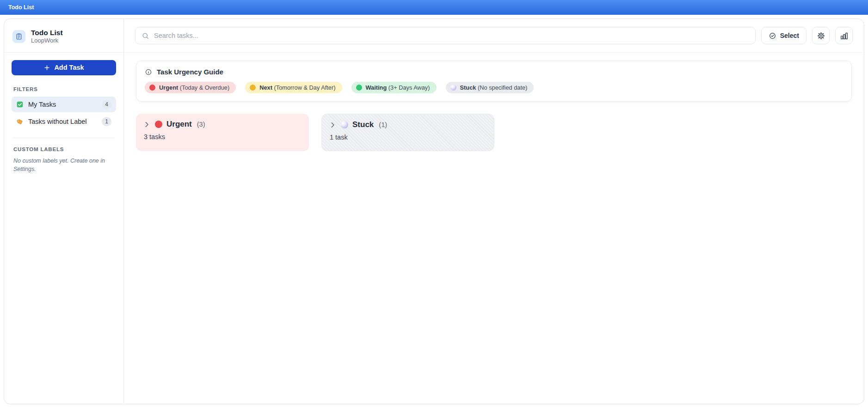 The width and height of the screenshot is (868, 408). I want to click on sidebar-item-label: My Tasks, so click(63, 104).